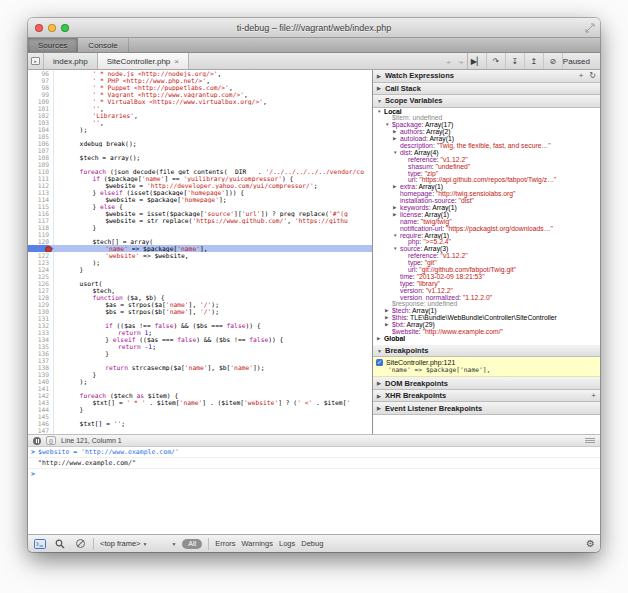 The width and height of the screenshot is (628, 593). Describe the element at coordinates (486, 264) in the screenshot. I see `scope-row-type: type: "git"` at that location.